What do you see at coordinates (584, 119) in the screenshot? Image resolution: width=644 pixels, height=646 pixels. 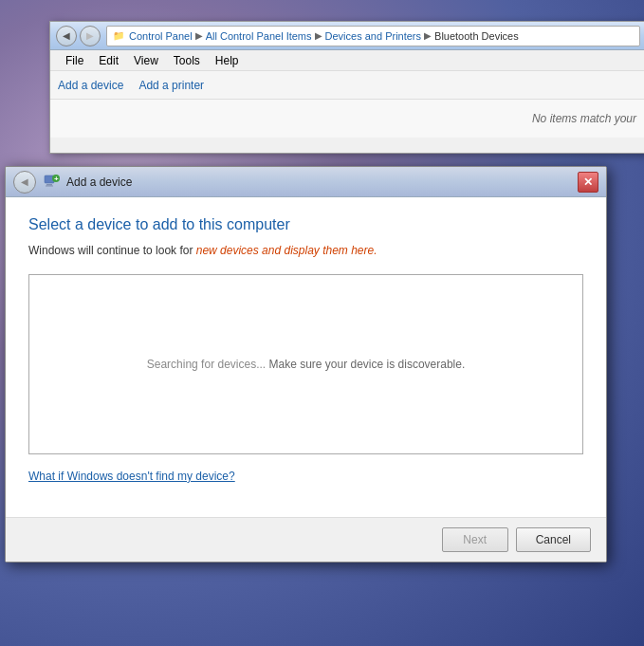 I see `no-items-text: No items match your` at bounding box center [584, 119].